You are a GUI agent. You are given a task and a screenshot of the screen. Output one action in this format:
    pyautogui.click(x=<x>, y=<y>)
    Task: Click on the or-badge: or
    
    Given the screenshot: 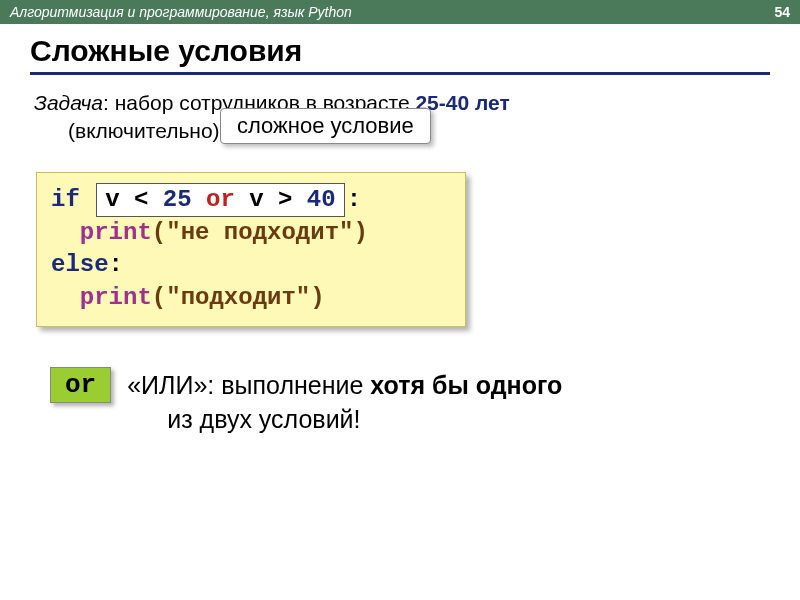 What is the action you would take?
    pyautogui.click(x=80, y=385)
    